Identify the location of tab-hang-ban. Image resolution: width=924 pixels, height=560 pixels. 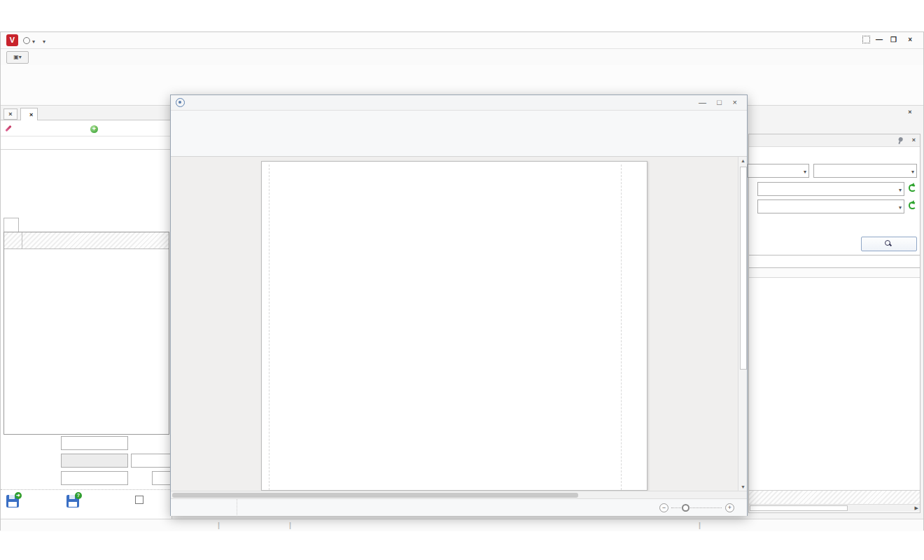
(11, 225).